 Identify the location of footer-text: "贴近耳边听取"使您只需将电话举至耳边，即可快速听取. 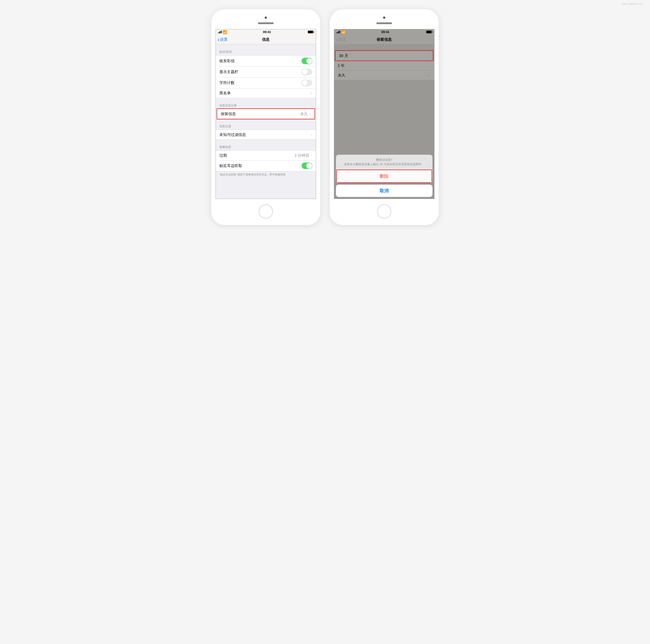
(266, 175).